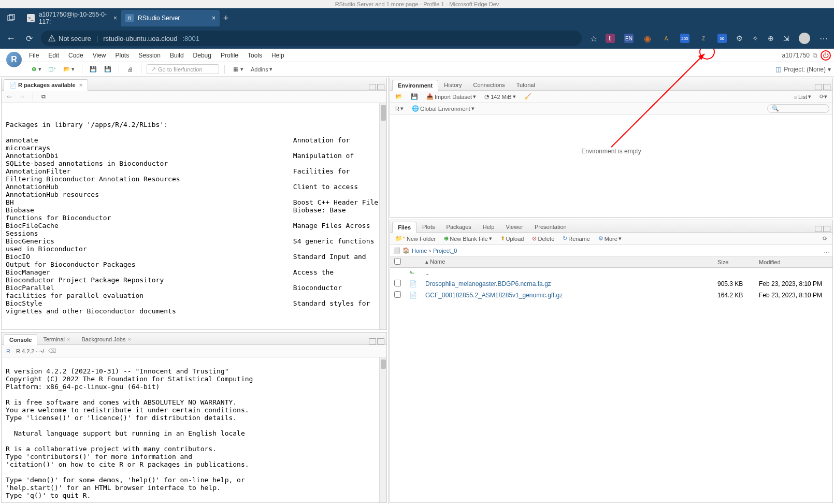  Describe the element at coordinates (52, 351) in the screenshot. I see `clear-console-icon: ⌫` at that location.